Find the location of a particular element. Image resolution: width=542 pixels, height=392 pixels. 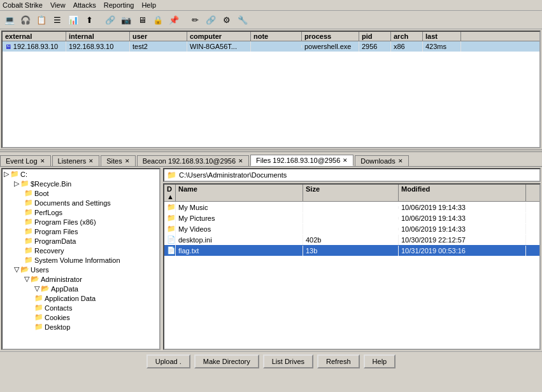

tree-item-program-files-x86: 📁 Program Files (x86) is located at coordinates (81, 221).